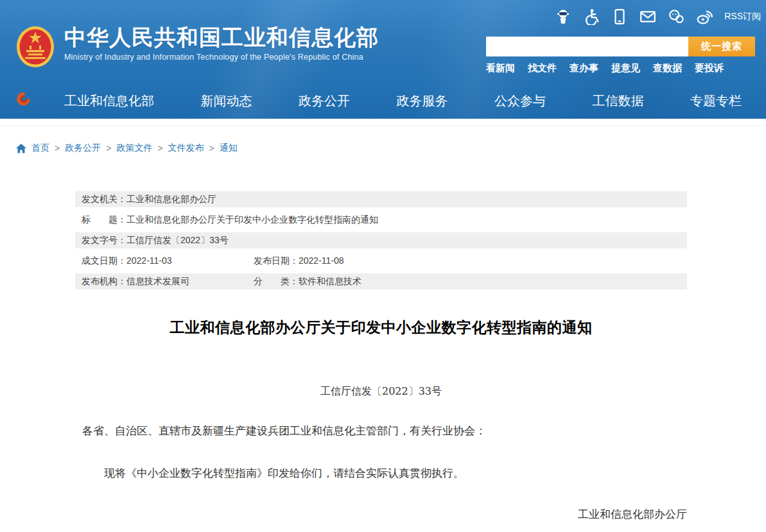 The image size is (766, 532). Describe the element at coordinates (381, 327) in the screenshot. I see `document-title: 工业和信息化部办公厅关于印发中小企业数字化转型指南的通知` at that location.